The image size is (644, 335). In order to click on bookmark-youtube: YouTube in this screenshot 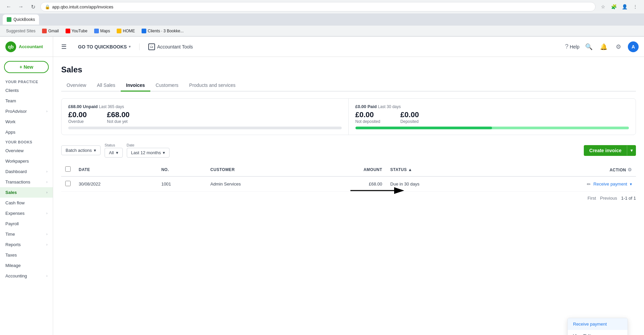, I will do `click(77, 31)`.